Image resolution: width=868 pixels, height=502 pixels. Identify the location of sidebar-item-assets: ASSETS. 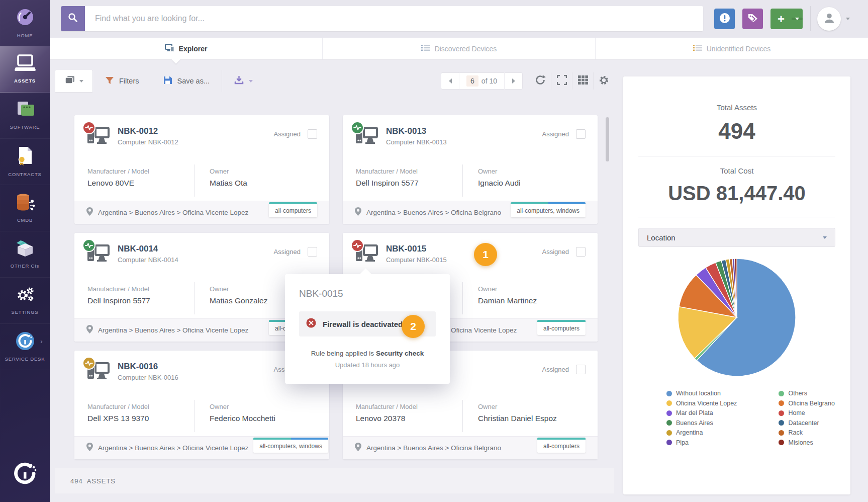
(25, 69).